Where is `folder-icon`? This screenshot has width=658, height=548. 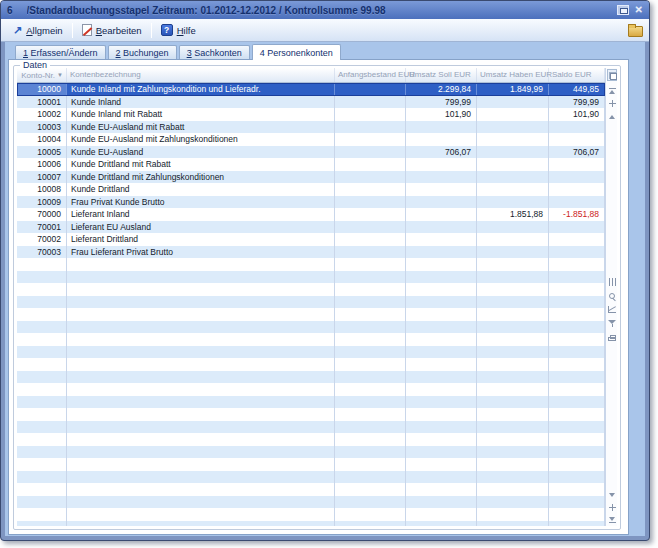 folder-icon is located at coordinates (636, 32).